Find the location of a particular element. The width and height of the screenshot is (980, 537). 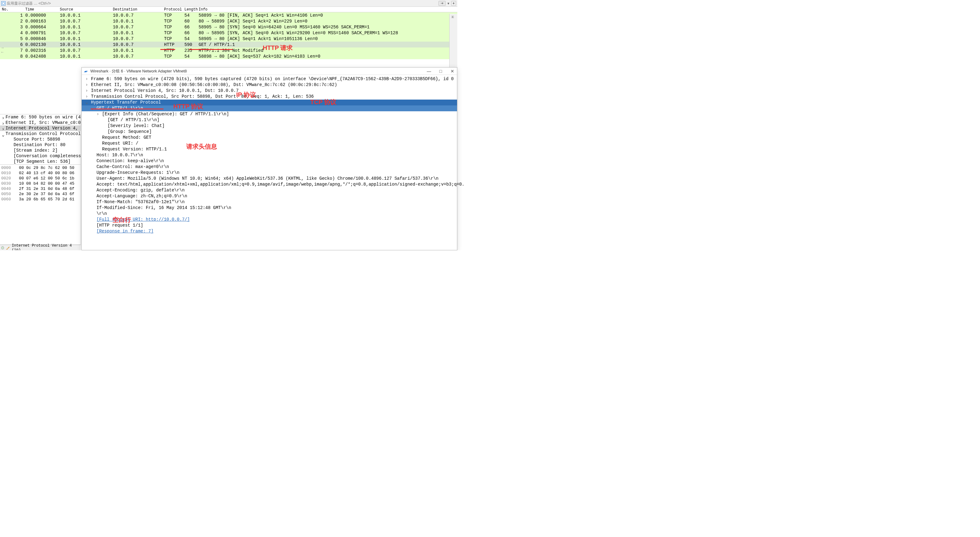

packet-row: 80.04240810.0.0.110.0.0.7TCP5458898 → 80… is located at coordinates (229, 56).